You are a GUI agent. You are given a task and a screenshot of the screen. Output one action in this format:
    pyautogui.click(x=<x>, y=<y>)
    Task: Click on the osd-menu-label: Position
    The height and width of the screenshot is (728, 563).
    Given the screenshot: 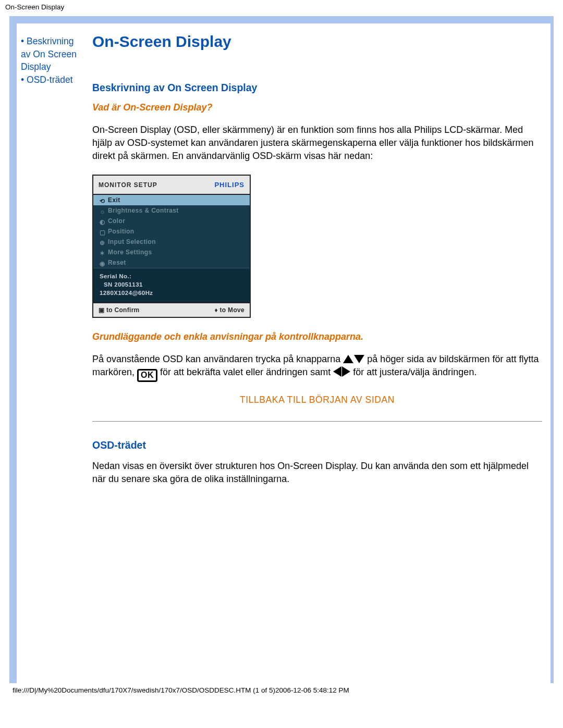 What is the action you would take?
    pyautogui.click(x=121, y=231)
    